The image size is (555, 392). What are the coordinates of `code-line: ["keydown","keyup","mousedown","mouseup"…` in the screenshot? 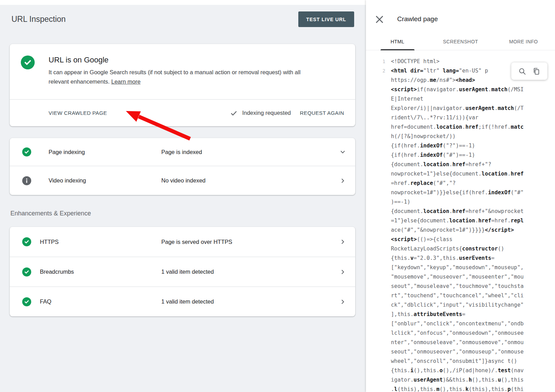 It's located at (461, 268).